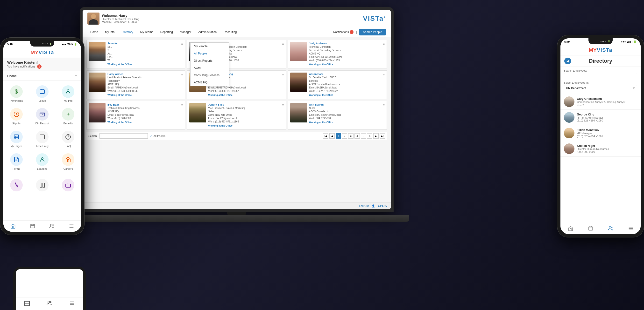 The image size is (644, 310). What do you see at coordinates (120, 43) in the screenshot?
I see `person-name-0: Jennifer...` at bounding box center [120, 43].